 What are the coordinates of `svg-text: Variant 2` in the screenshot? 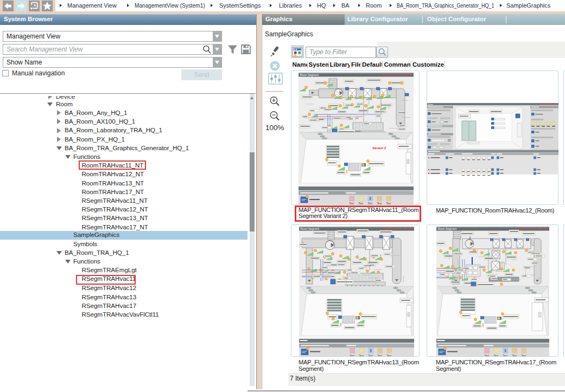 It's located at (379, 148).